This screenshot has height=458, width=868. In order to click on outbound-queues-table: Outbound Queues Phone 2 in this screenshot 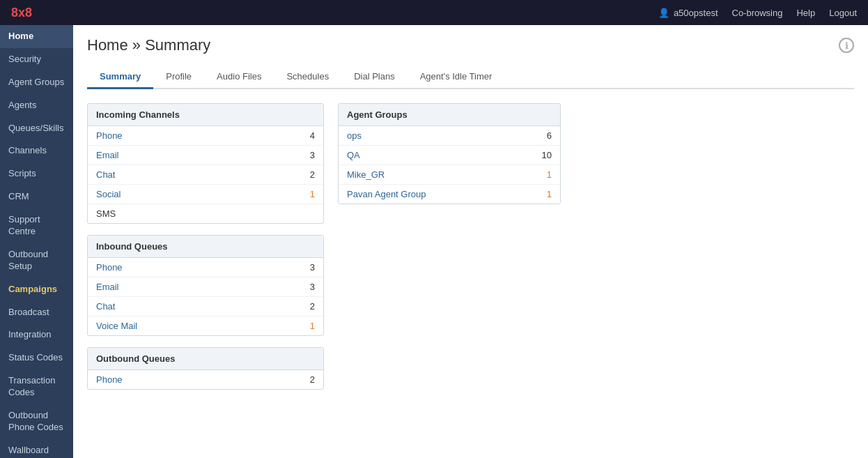, I will do `click(206, 368)`.